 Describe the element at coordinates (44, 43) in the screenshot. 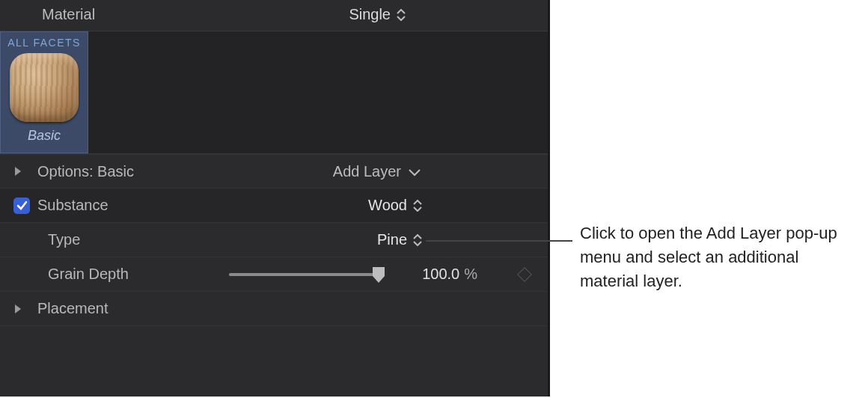

I see `facet-title: ALL FACETS` at that location.